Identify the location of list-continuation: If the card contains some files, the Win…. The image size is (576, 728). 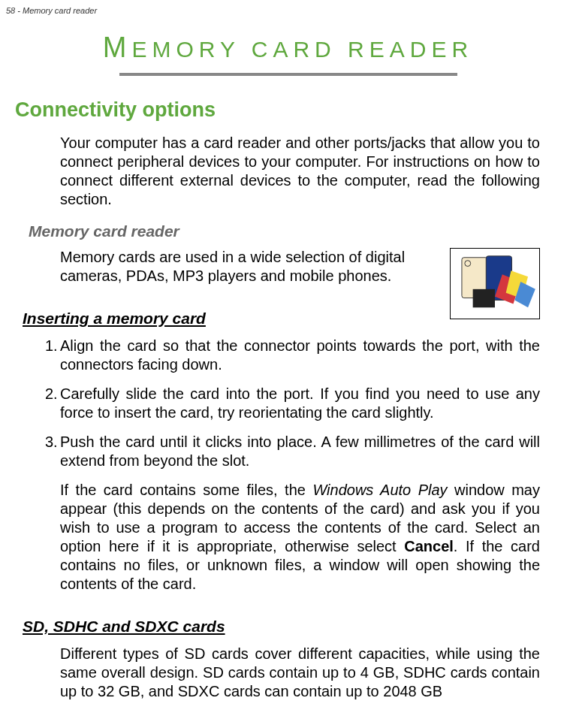
(300, 537).